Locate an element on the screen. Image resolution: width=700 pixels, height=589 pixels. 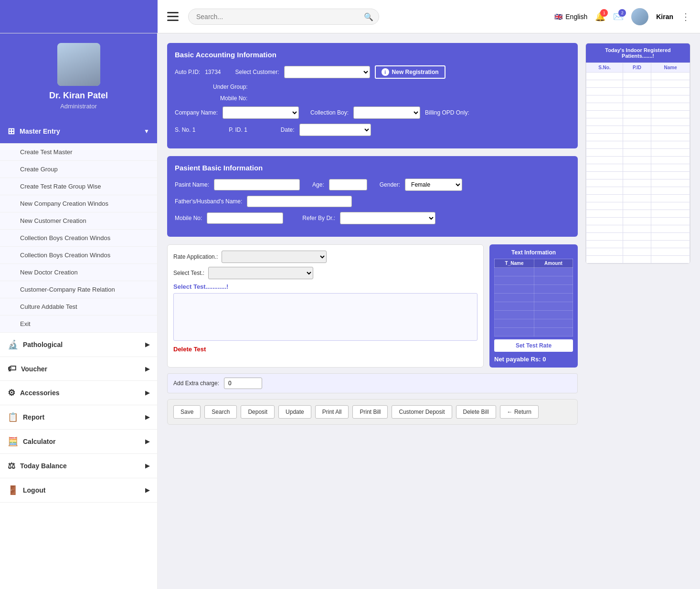
indoor-patients-panel: Today's Indoor Registered Patients......… is located at coordinates (638, 154).